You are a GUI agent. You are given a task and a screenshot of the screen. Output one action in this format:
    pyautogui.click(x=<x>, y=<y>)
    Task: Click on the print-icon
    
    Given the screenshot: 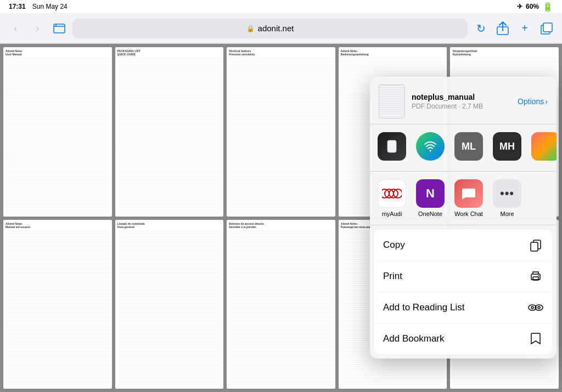 What is the action you would take?
    pyautogui.click(x=536, y=276)
    